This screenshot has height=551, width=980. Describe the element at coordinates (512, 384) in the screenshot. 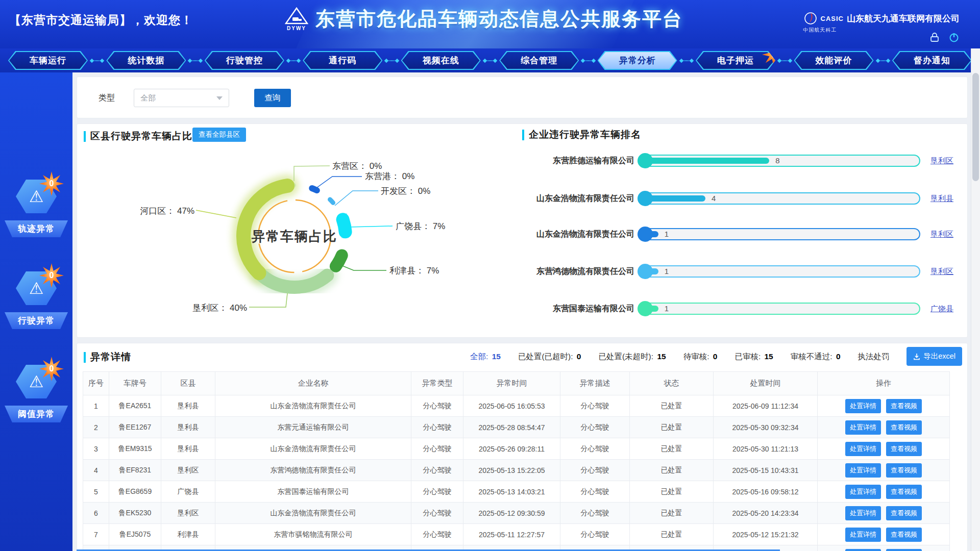

I see `column-header-异常时间: 异常时间` at that location.